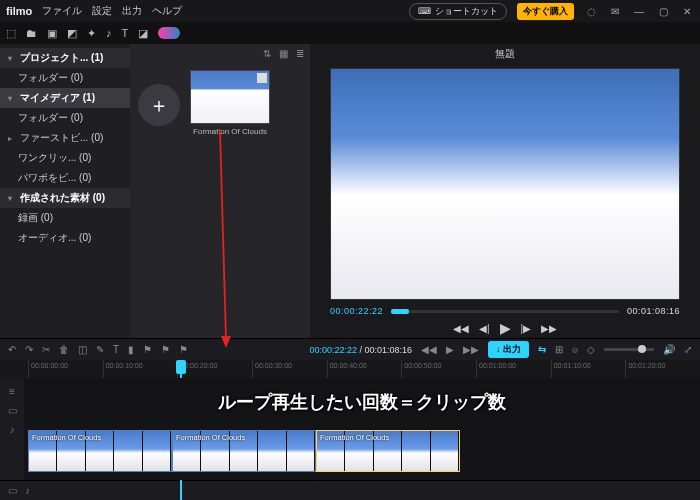 The height and width of the screenshot is (500, 700). I want to click on lock-icon: ◇, so click(591, 350).